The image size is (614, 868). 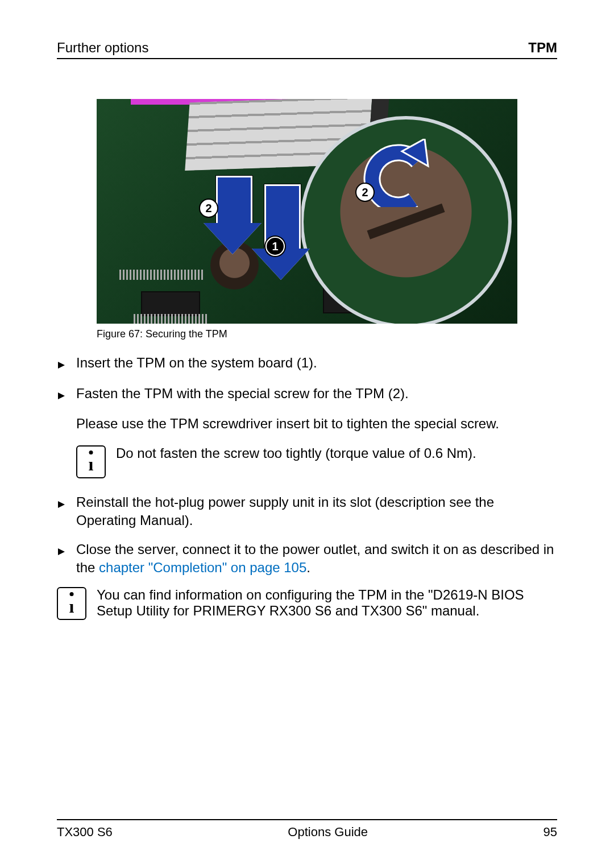 What do you see at coordinates (307, 559) in the screenshot?
I see `step-item: Close the server, connect it to the powe…` at bounding box center [307, 559].